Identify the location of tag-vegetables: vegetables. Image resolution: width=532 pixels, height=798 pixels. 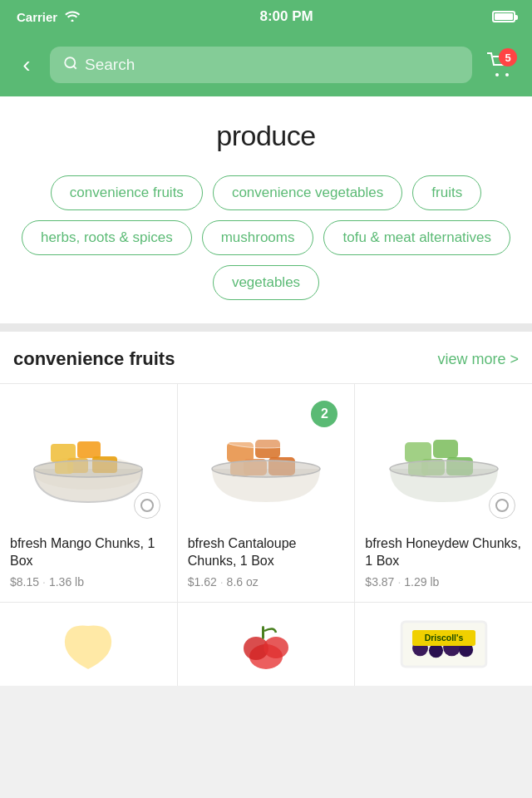
(266, 283).